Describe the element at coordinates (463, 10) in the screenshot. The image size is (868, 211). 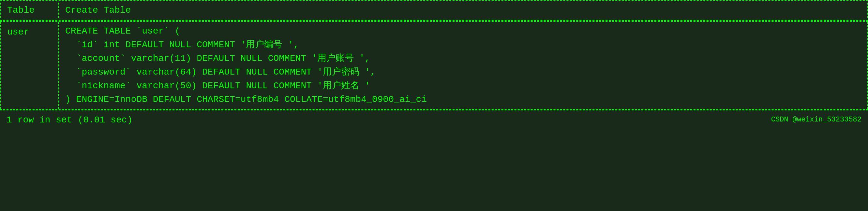
I see `header-col-create: Create Table` at that location.